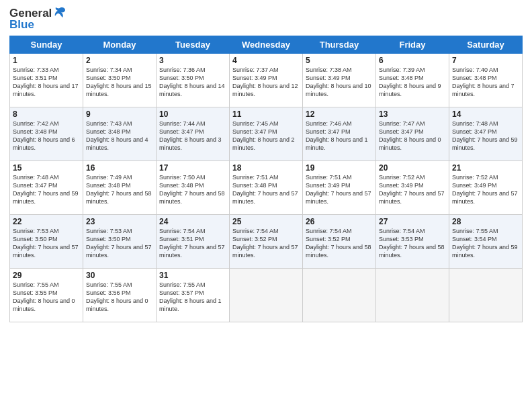 The height and width of the screenshot is (411, 532). I want to click on day-number: 24, so click(193, 222).